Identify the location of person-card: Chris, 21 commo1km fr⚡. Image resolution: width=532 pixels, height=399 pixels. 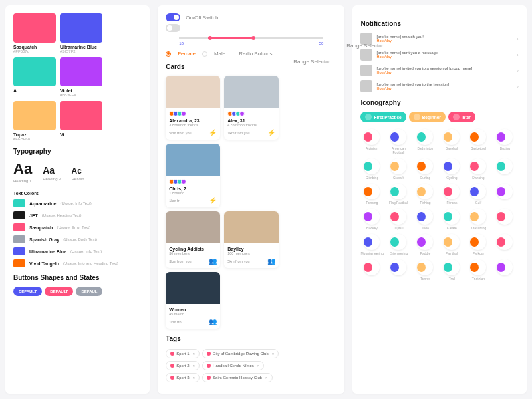
(193, 176).